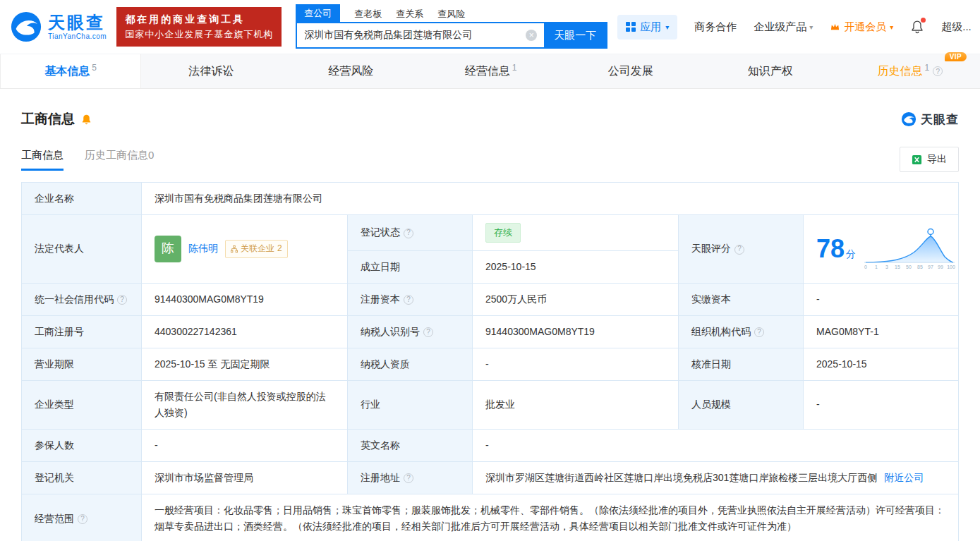  I want to click on field-value-company-type: 有限责任公司(非自然人投资或控股的法人独资), so click(245, 405).